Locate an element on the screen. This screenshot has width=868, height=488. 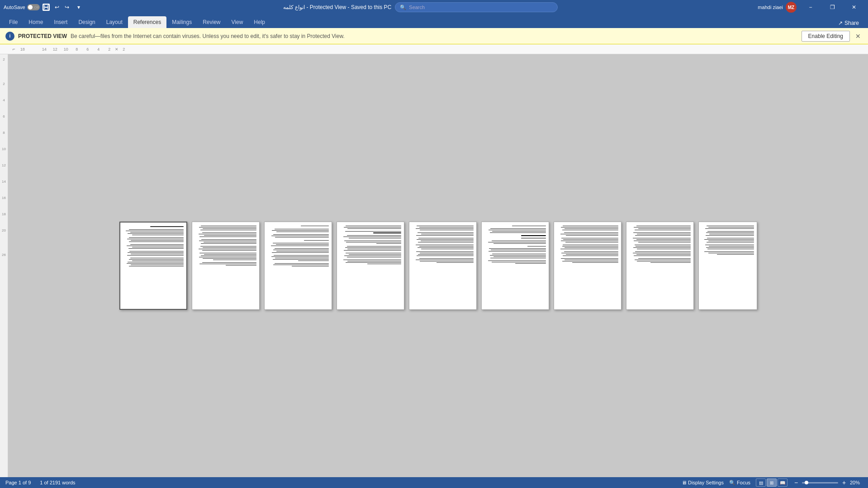
vr-sp7 is located at coordinates (4, 157).